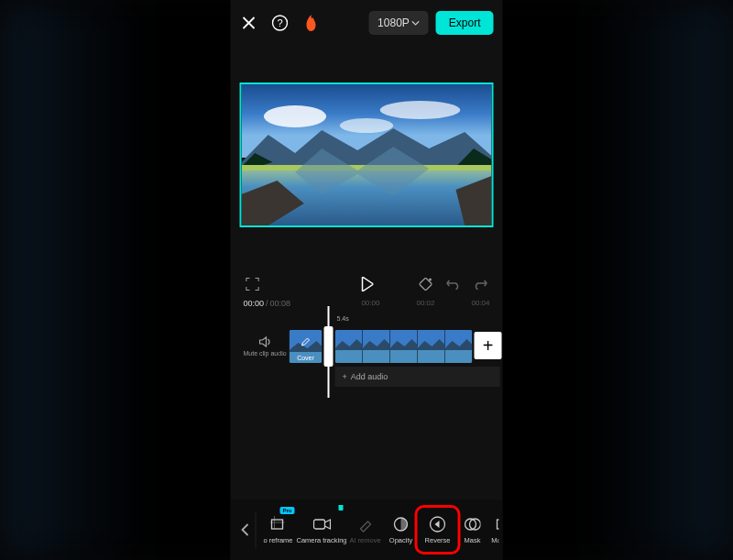  I want to click on mute-clip-audio-button: Mute clip audio, so click(266, 346).